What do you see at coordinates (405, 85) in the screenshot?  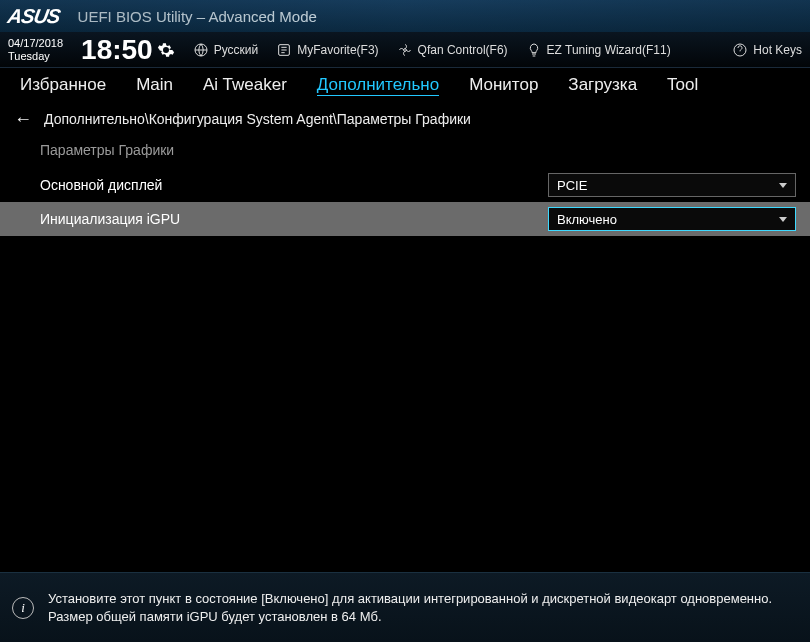 I see `tab-bar: Избранное Main Ai Tweaker Дополнительно …` at bounding box center [405, 85].